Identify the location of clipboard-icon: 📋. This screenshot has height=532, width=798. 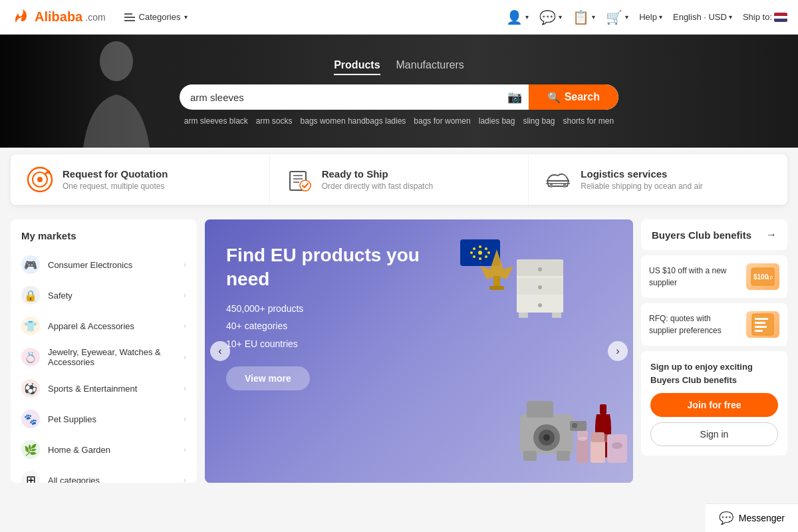
(581, 17).